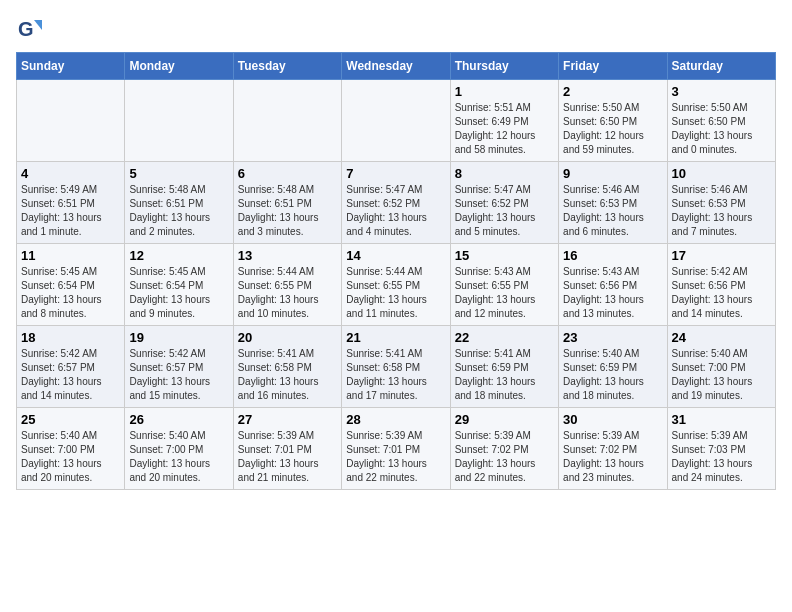 This screenshot has height=612, width=792. What do you see at coordinates (612, 174) in the screenshot?
I see `day-number: 9` at bounding box center [612, 174].